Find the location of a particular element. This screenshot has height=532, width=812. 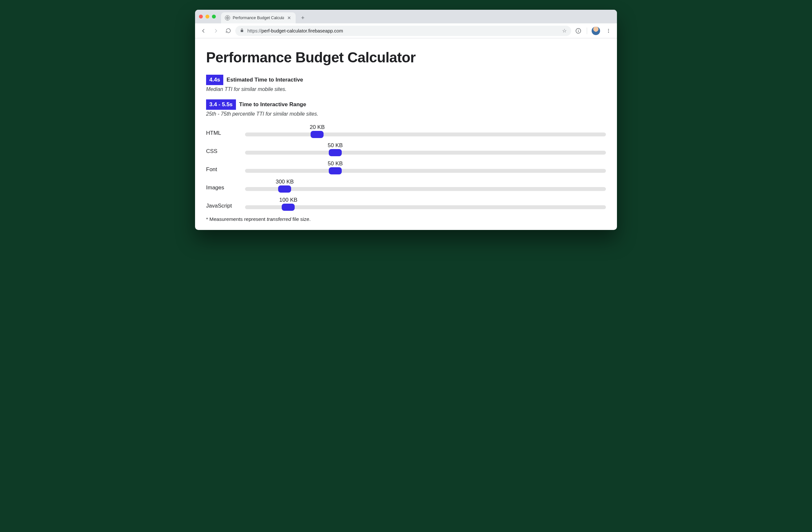

slider-label: Images is located at coordinates (222, 188).